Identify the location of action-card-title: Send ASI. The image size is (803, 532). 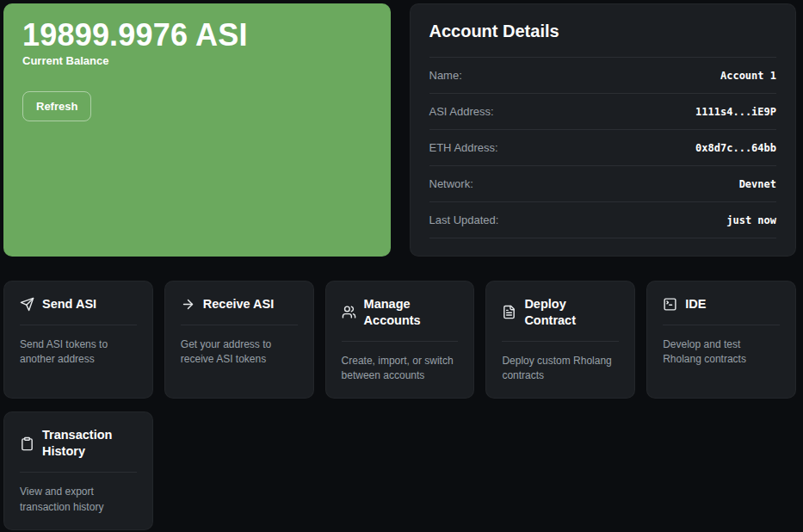
(69, 305).